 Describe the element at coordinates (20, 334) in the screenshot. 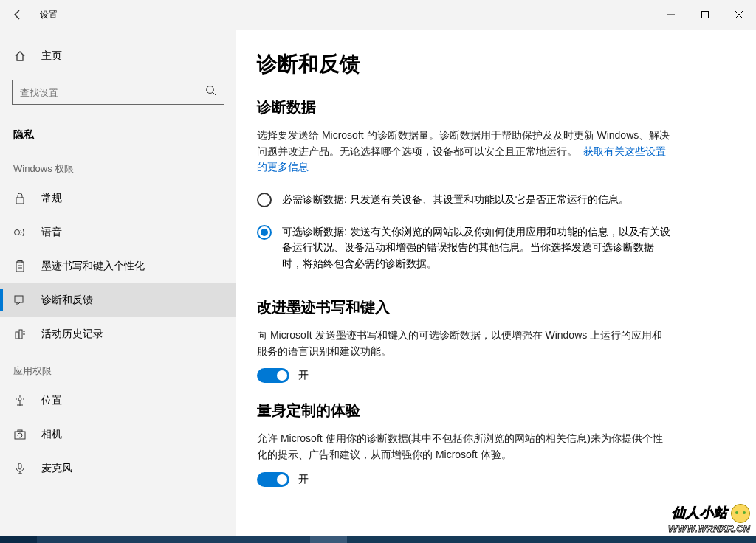

I see `history-icon` at that location.